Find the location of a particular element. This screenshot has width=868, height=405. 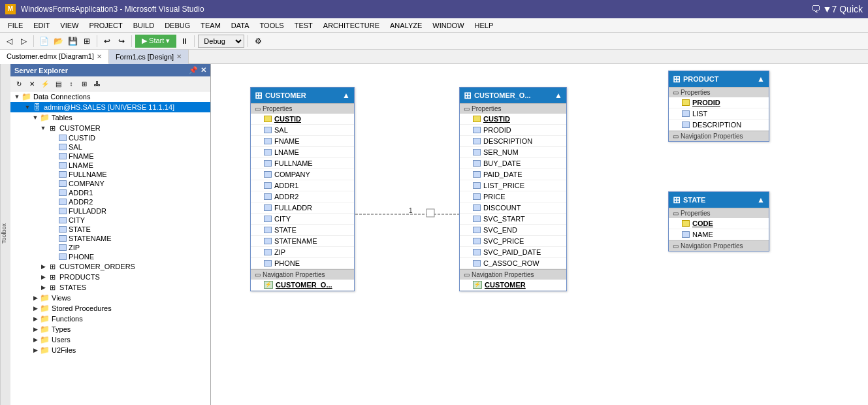

entity-customer-collapse: ▲ is located at coordinates (346, 95).